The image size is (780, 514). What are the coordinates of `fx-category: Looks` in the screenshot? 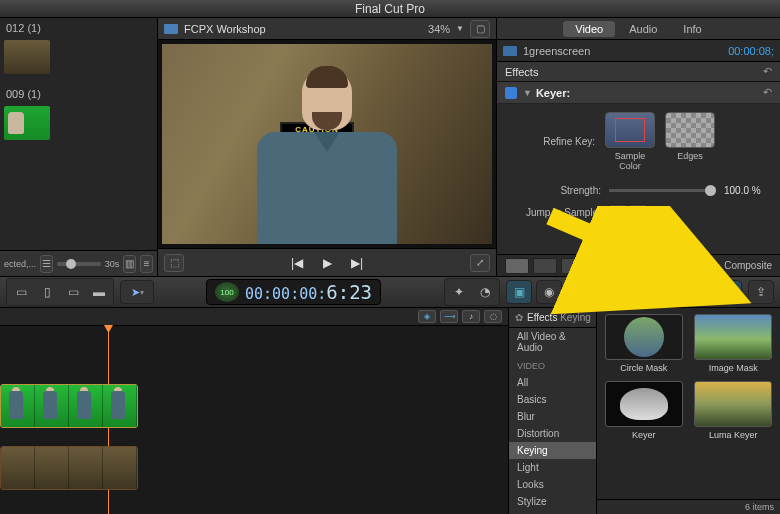 It's located at (552, 484).